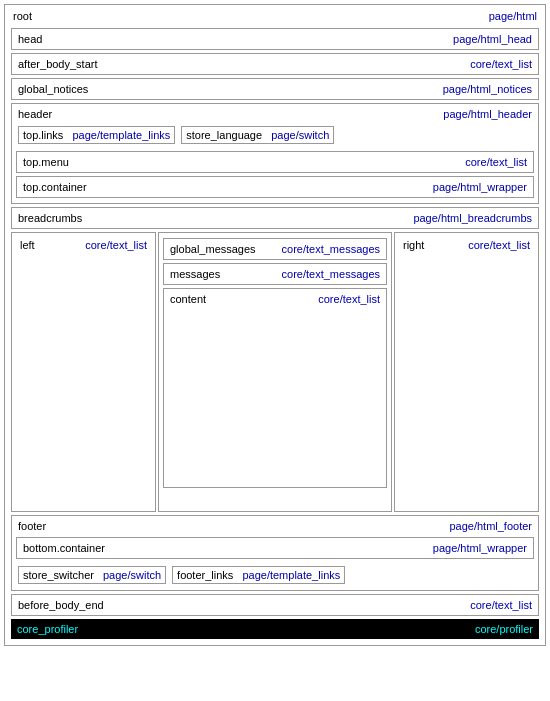 This screenshot has width=550, height=701. Describe the element at coordinates (275, 548) in the screenshot. I see `bottom-container-block: bottom.container page/html_wrapper` at that location.